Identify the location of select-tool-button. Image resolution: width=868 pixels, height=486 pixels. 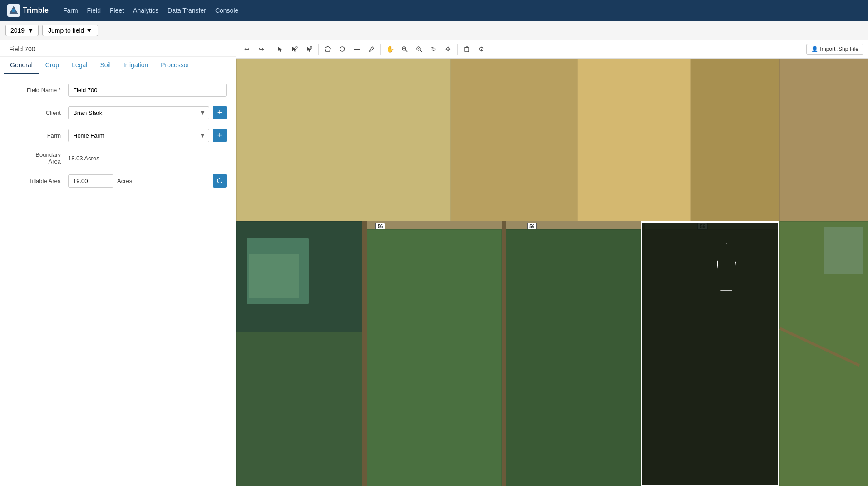
(280, 49).